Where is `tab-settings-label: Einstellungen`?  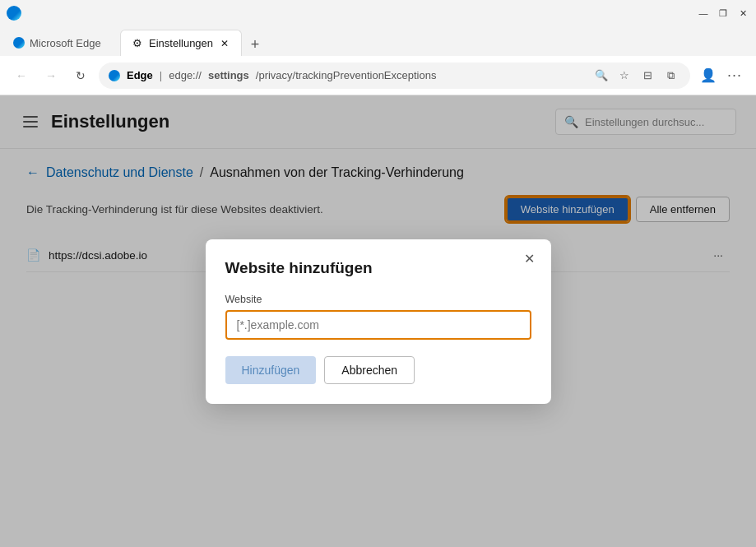 tab-settings-label: Einstellungen is located at coordinates (181, 43).